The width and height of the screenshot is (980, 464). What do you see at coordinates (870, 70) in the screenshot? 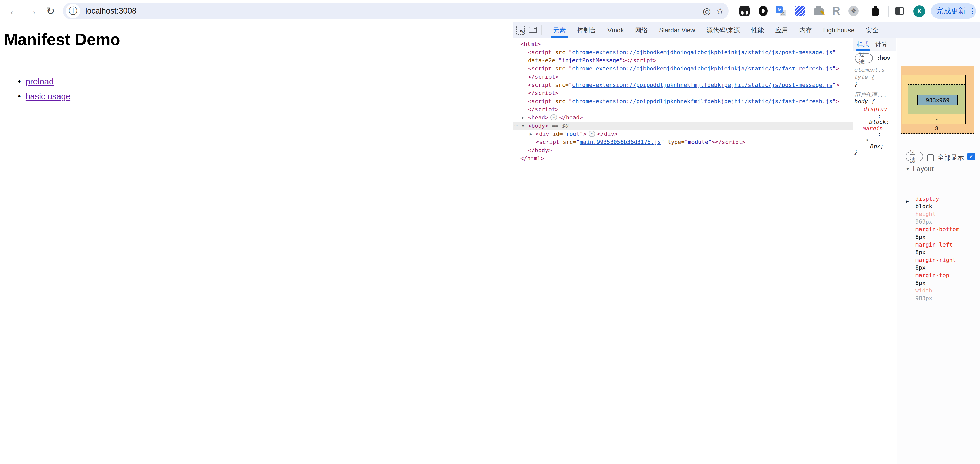
I see `element-style-line: element.s` at bounding box center [870, 70].